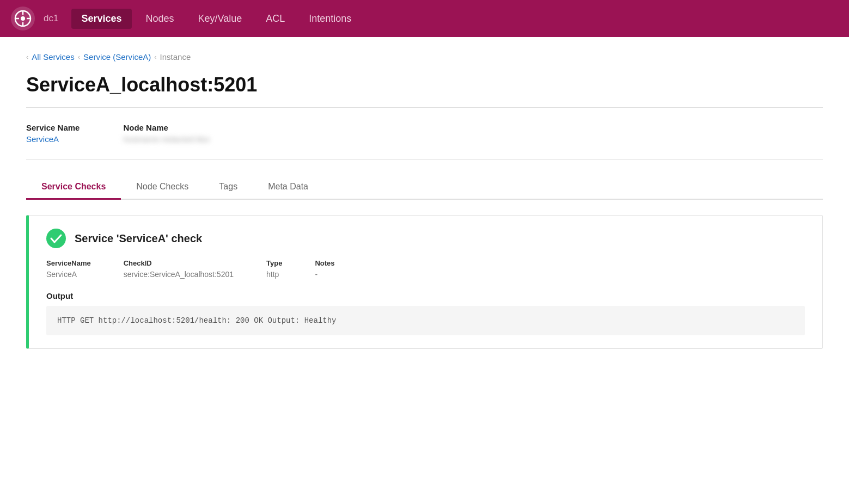  I want to click on check-output-text: HTTP GET http://localhost:5201/health: 2…, so click(197, 321).